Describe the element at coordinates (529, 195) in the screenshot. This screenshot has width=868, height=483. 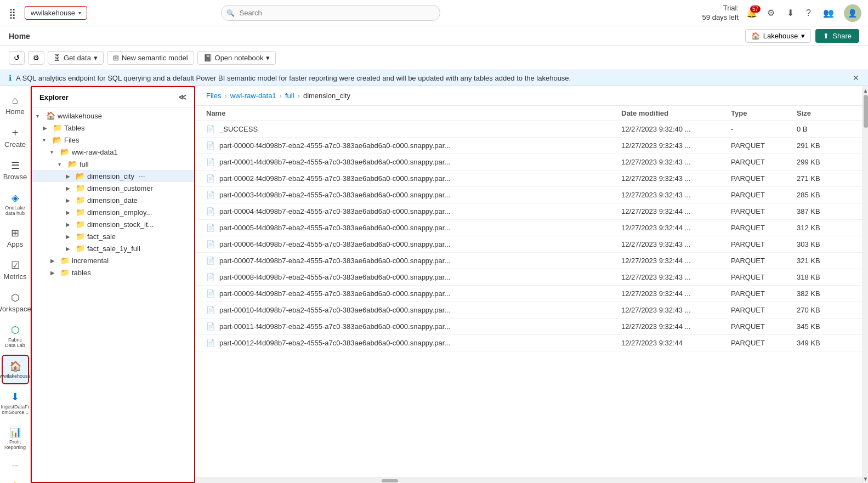
I see `table-row: 📄 part-00003-f4d098b7-eba2-4555-a7c0-383…` at that location.